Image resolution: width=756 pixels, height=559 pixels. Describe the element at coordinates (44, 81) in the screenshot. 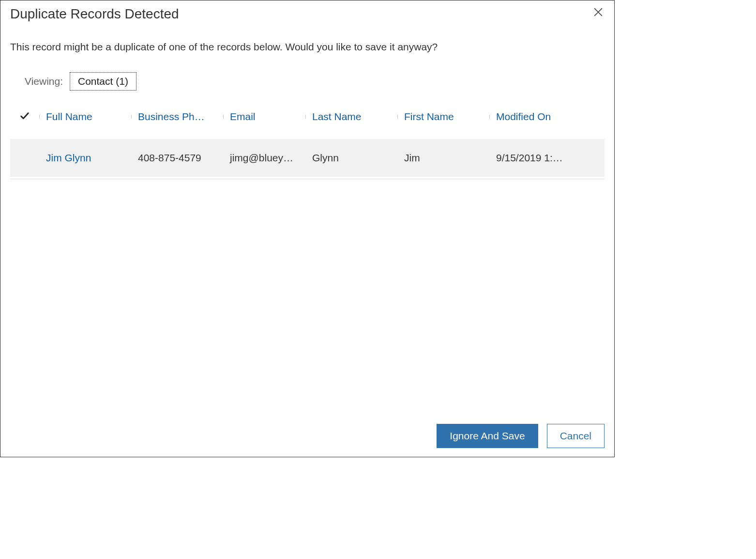

I see `viewing-label: Viewing:` at that location.